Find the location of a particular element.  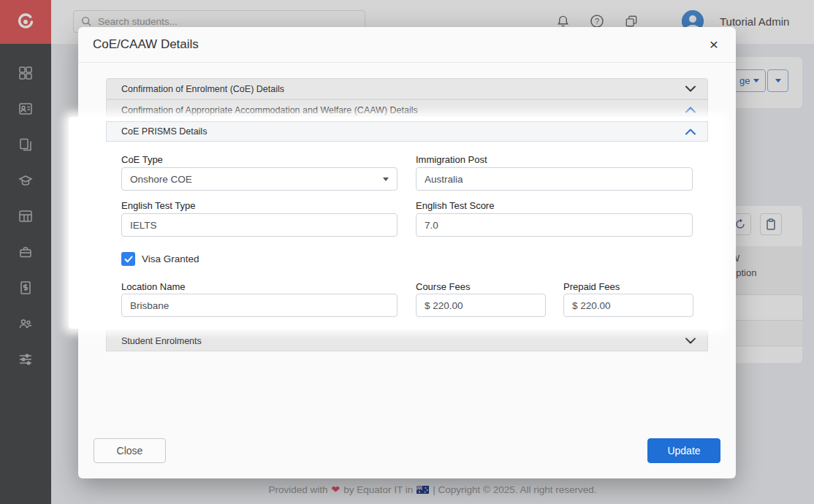

close-button: Close is located at coordinates (130, 451).